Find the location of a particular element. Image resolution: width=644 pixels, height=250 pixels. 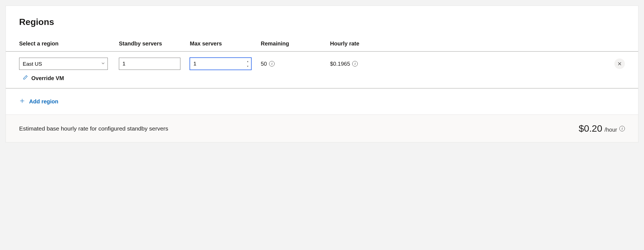

remaining-info-icon: i is located at coordinates (272, 64).